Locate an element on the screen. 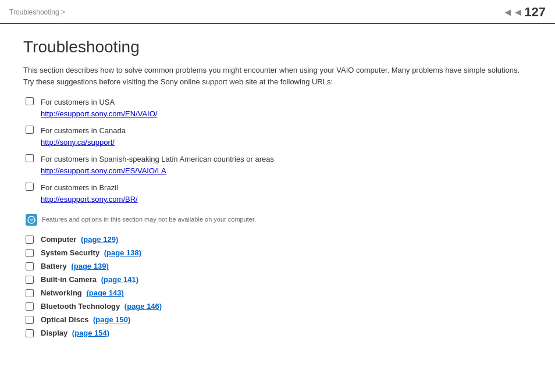 This screenshot has height=392, width=555. customer-link: http://esupport.sony.com/ES/VAIO/LA is located at coordinates (157, 171).